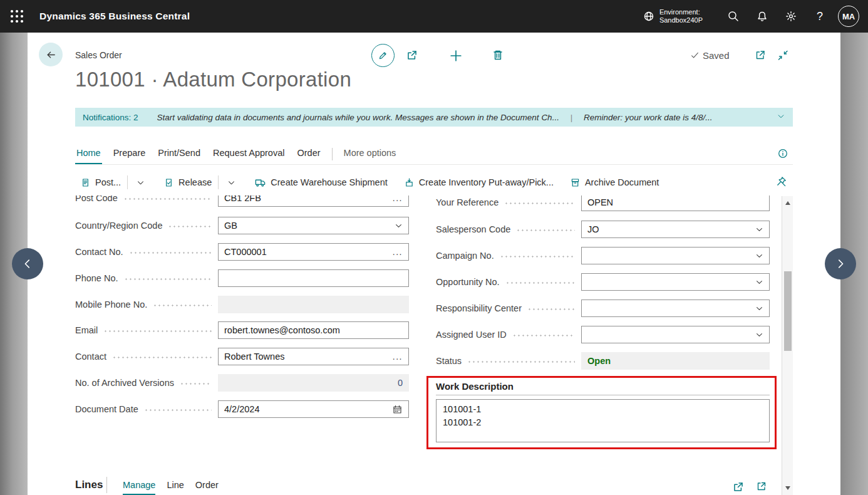  What do you see at coordinates (675, 256) in the screenshot?
I see `campaign-no-field` at bounding box center [675, 256].